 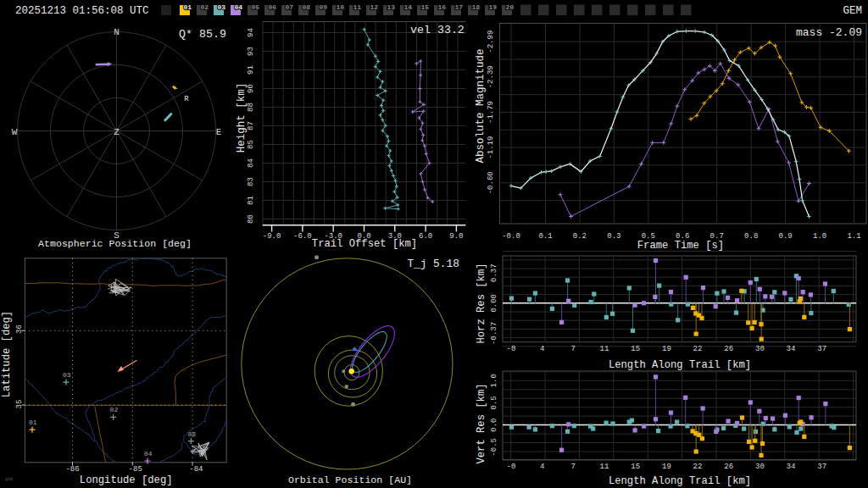 What do you see at coordinates (853, 11) in the screenshot?
I see `svg-text: GEM` at bounding box center [853, 11].